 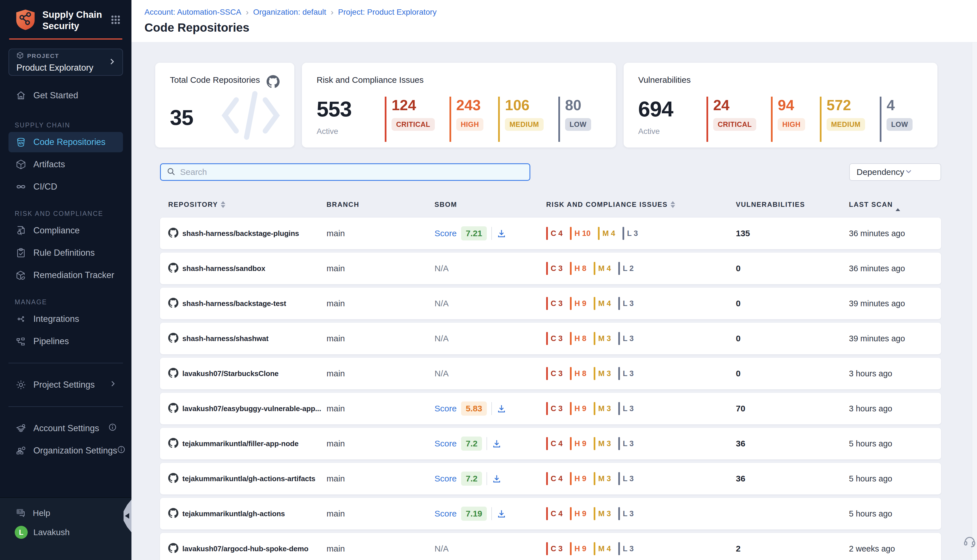 I want to click on section-risk-compliance: RISK AND COMPLIANCE, so click(x=69, y=214).